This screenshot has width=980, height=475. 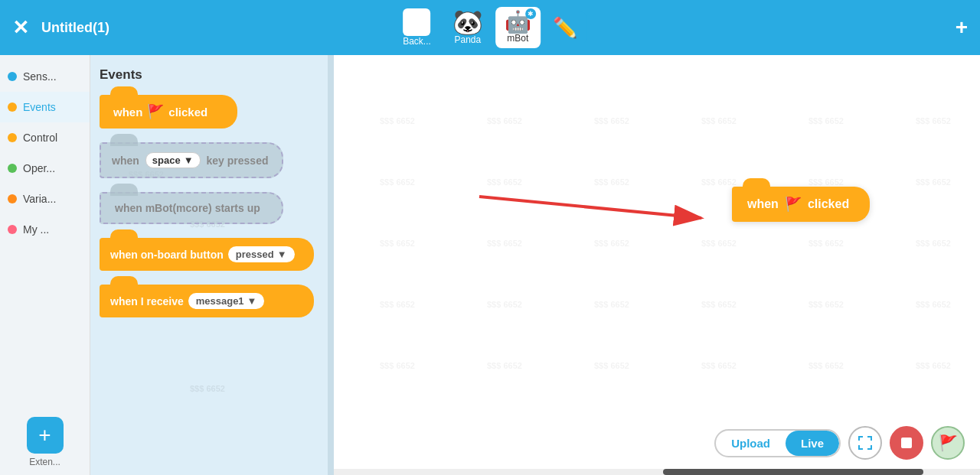 What do you see at coordinates (416, 28) in the screenshot?
I see `tab-back: Back...` at bounding box center [416, 28].